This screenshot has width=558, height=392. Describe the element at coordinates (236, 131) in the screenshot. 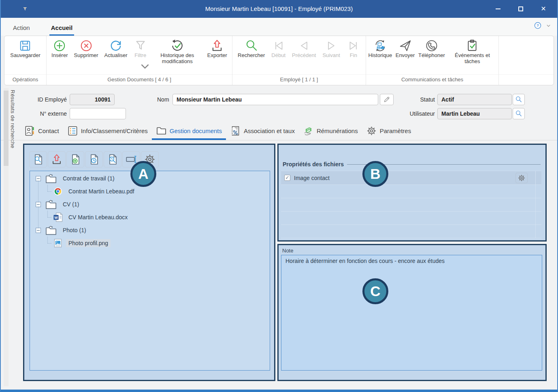

I see `percent-doc-icon` at that location.